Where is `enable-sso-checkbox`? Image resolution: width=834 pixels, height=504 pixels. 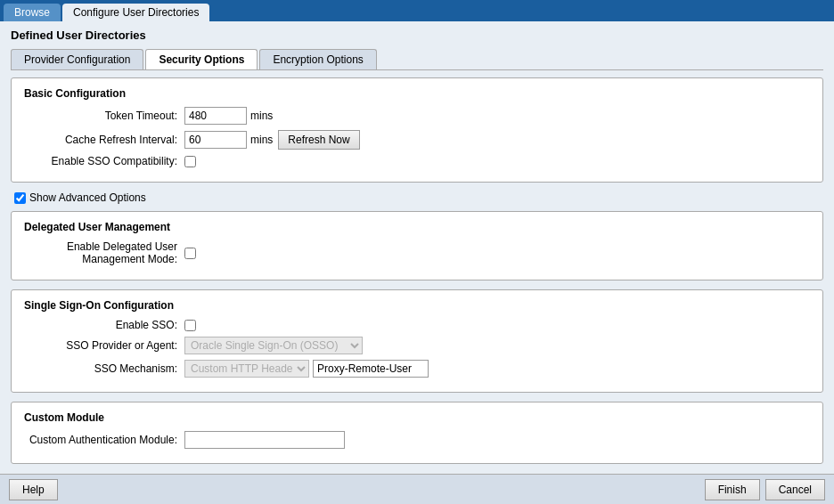
enable-sso-checkbox is located at coordinates (191, 326).